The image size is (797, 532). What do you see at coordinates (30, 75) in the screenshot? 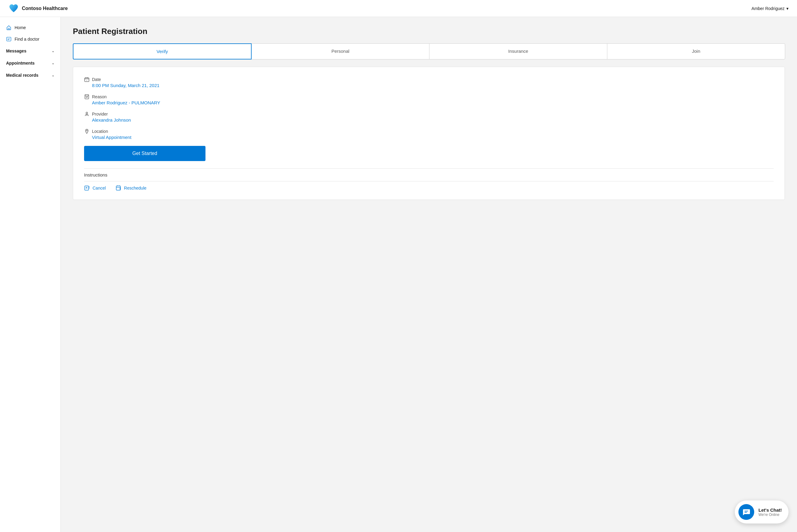
I see `sidebar-section-medical-records: Medical records ⌄` at bounding box center [30, 75].